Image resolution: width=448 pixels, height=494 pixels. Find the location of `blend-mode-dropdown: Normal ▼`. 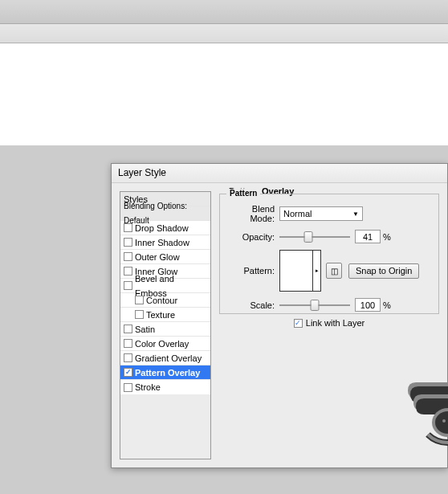

blend-mode-dropdown: Normal ▼ is located at coordinates (321, 214).